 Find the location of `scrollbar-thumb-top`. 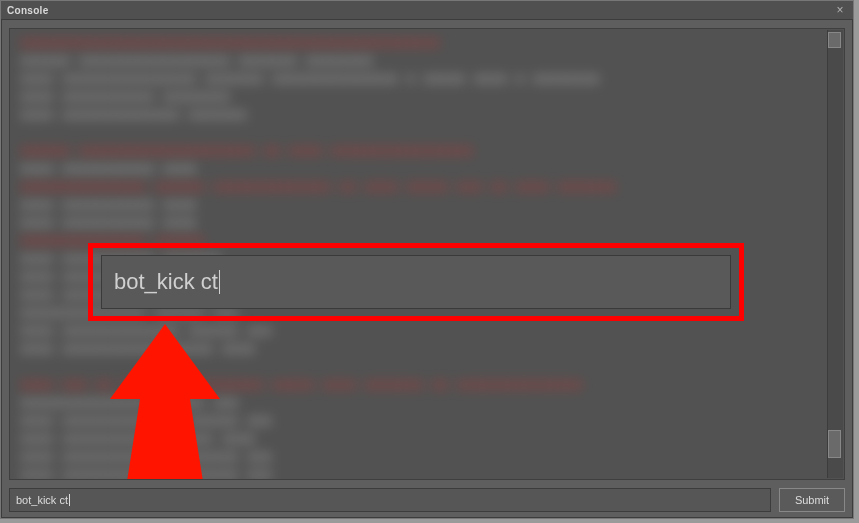

scrollbar-thumb-top is located at coordinates (834, 40).